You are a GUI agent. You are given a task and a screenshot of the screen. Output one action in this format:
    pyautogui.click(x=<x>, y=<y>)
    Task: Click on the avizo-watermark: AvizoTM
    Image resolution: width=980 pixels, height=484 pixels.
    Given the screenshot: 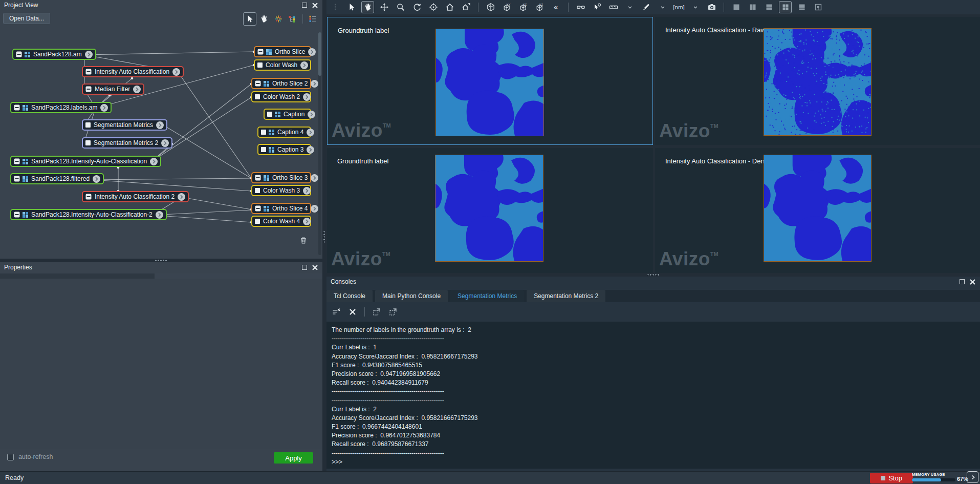 What is the action you would take?
    pyautogui.click(x=689, y=259)
    